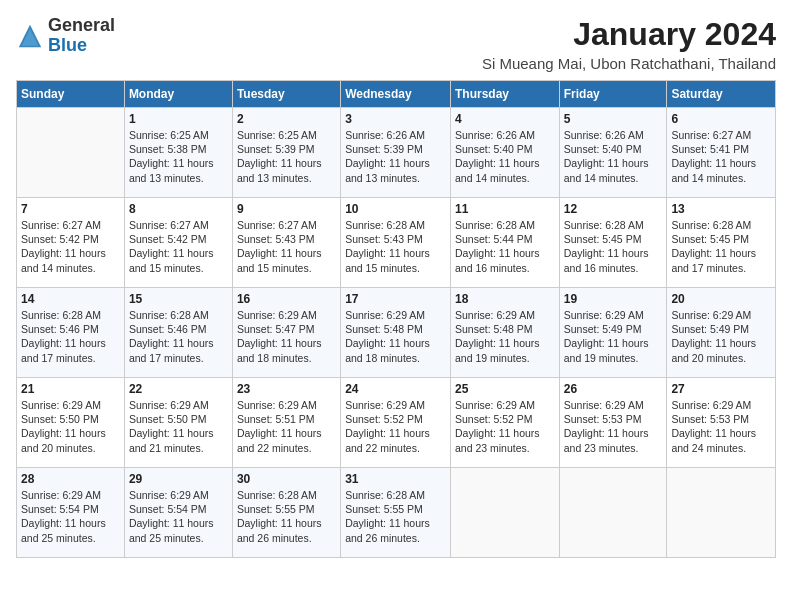  I want to click on day-number: 28, so click(70, 479).